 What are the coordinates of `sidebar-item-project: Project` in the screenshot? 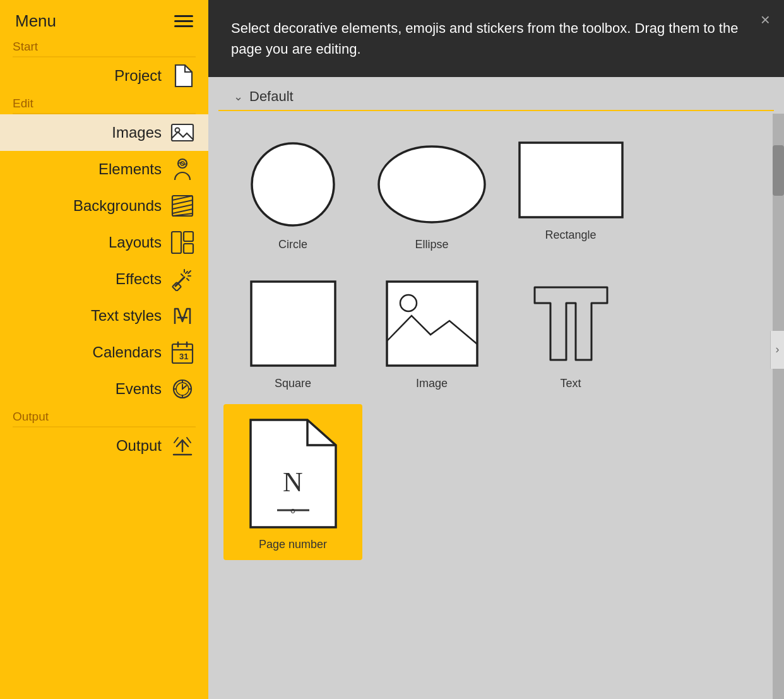 It's located at (104, 76).